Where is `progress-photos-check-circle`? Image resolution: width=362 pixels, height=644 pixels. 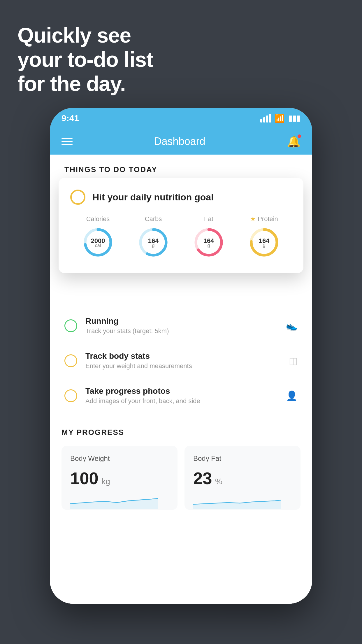 progress-photos-check-circle is located at coordinates (71, 396).